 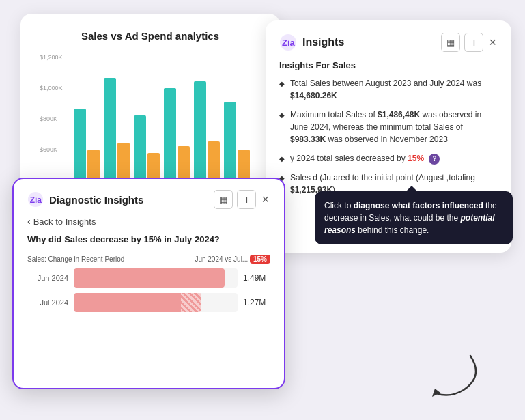 What do you see at coordinates (242, 199) in the screenshot?
I see `diag-panel-actions: ▦ T ×` at bounding box center [242, 199].